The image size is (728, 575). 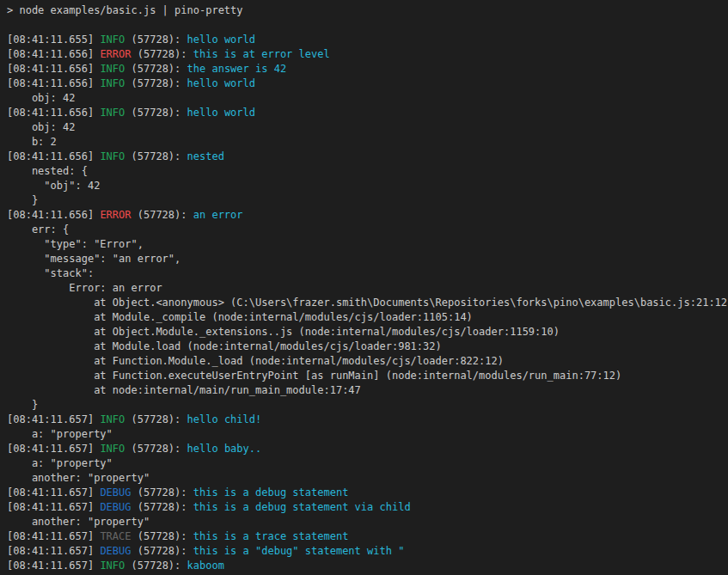 I want to click on log-property-line: "type": "Error",, so click(x=368, y=244).